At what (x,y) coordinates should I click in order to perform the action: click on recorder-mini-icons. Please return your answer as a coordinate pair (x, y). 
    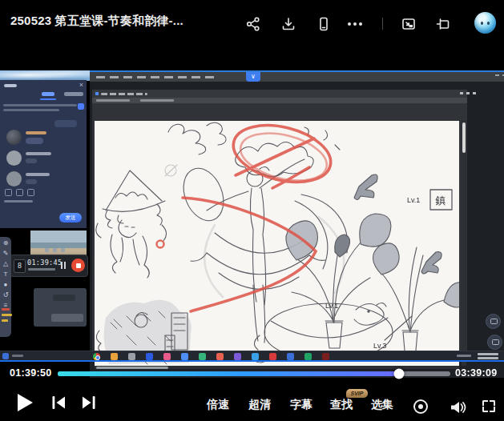
    Looking at the image, I should click on (46, 250).